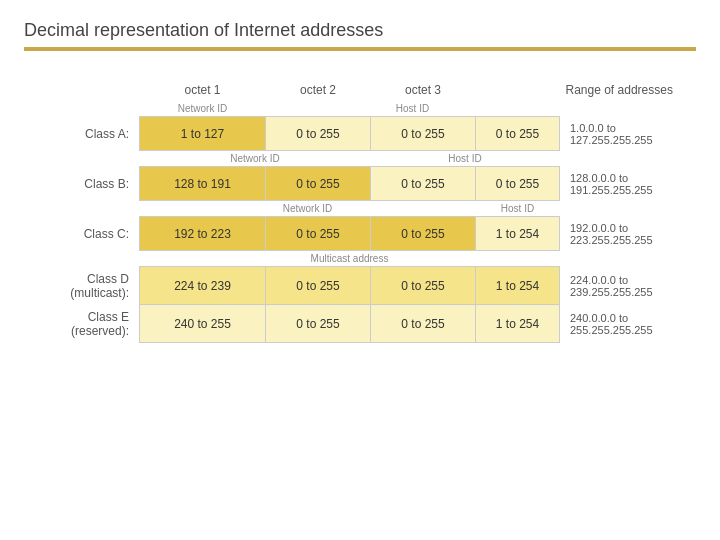 The height and width of the screenshot is (540, 720). Describe the element at coordinates (360, 30) in the screenshot. I see `page-title: Decimal representation of Internet addre…` at that location.